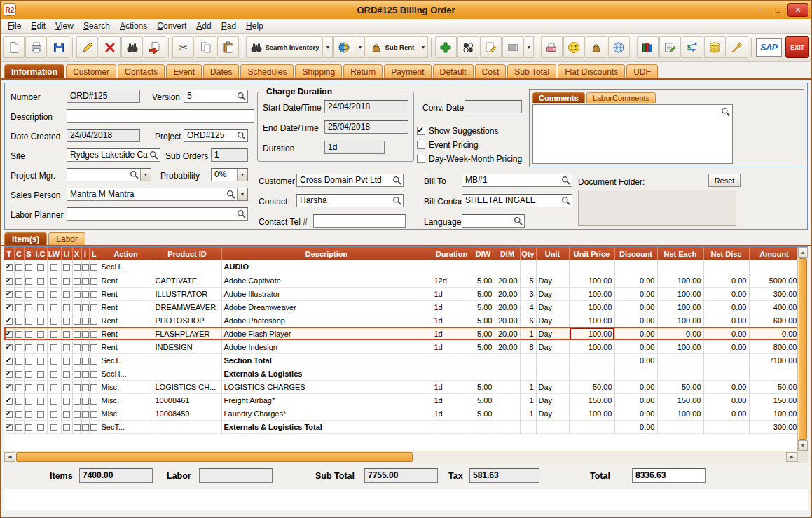  Describe the element at coordinates (513, 48) in the screenshot. I see `barcode-button` at that location.